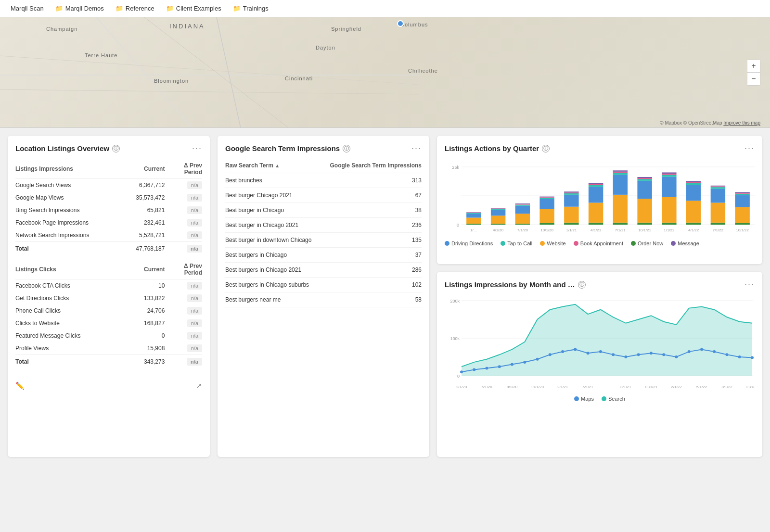 The image size is (770, 532). Describe the element at coordinates (323, 300) in the screenshot. I see `search-table-row: Best burgers near me58` at that location.